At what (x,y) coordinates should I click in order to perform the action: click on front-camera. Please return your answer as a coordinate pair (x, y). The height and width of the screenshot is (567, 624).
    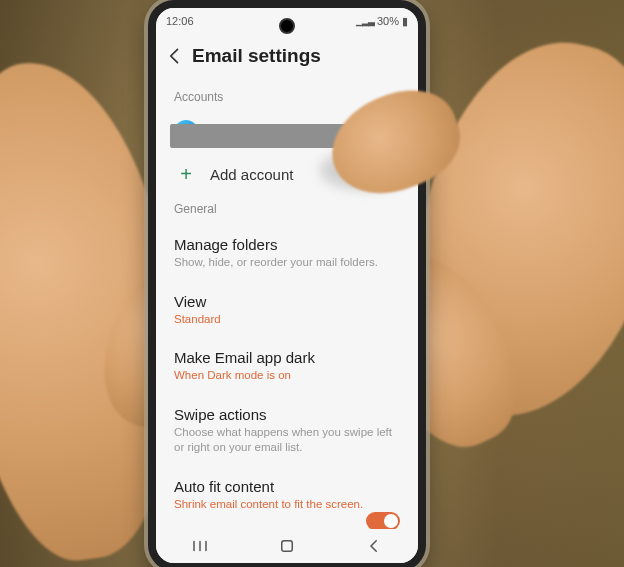
    Looking at the image, I should click on (287, 26).